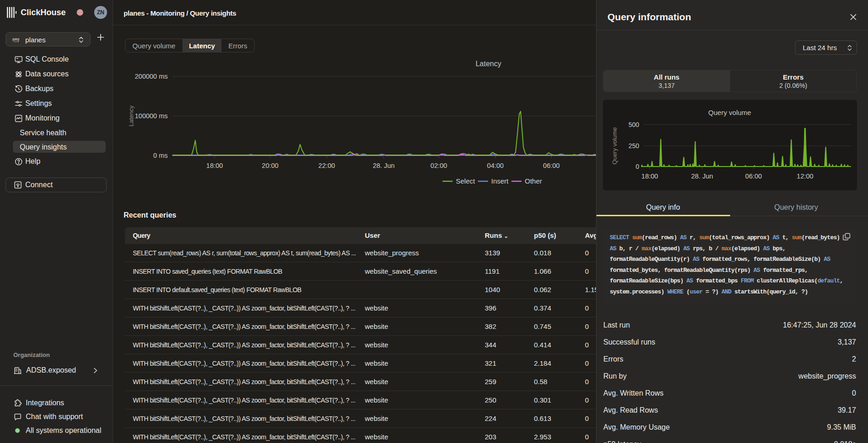 This screenshot has width=868, height=443. Describe the element at coordinates (533, 181) in the screenshot. I see `svg-text: Other` at that location.